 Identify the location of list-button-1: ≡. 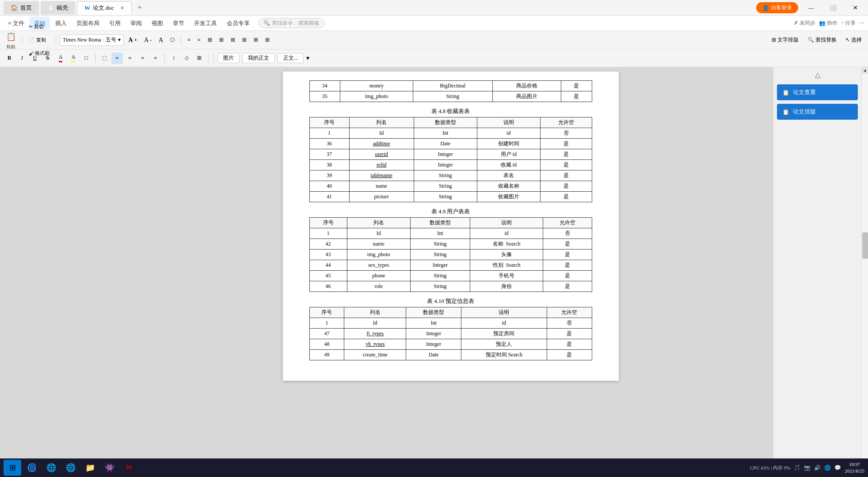
(189, 40).